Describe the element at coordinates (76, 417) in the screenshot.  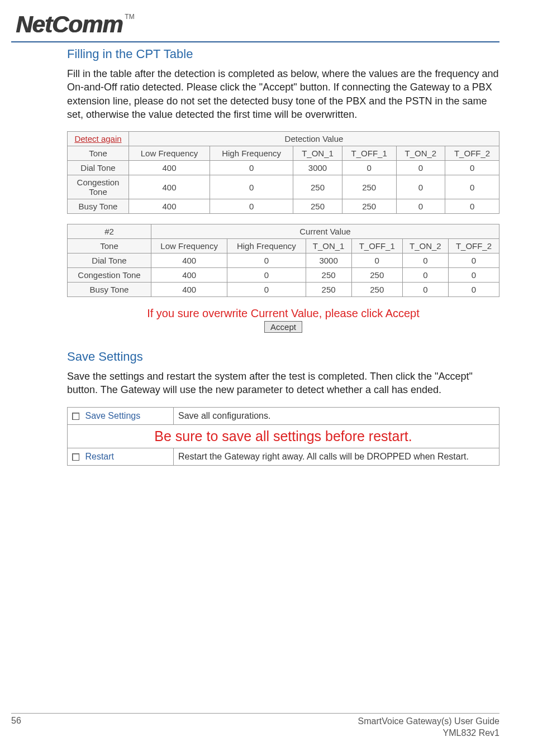
I see `save-settings-checkbox` at that location.